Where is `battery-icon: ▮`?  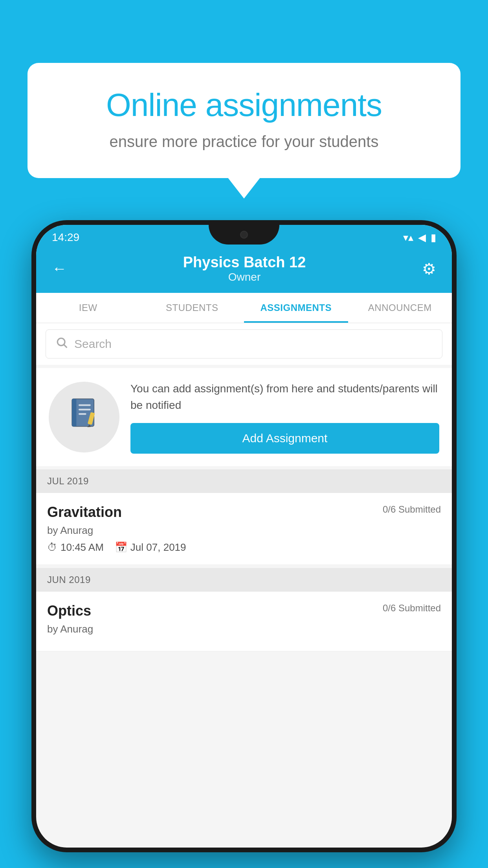 battery-icon: ▮ is located at coordinates (433, 237).